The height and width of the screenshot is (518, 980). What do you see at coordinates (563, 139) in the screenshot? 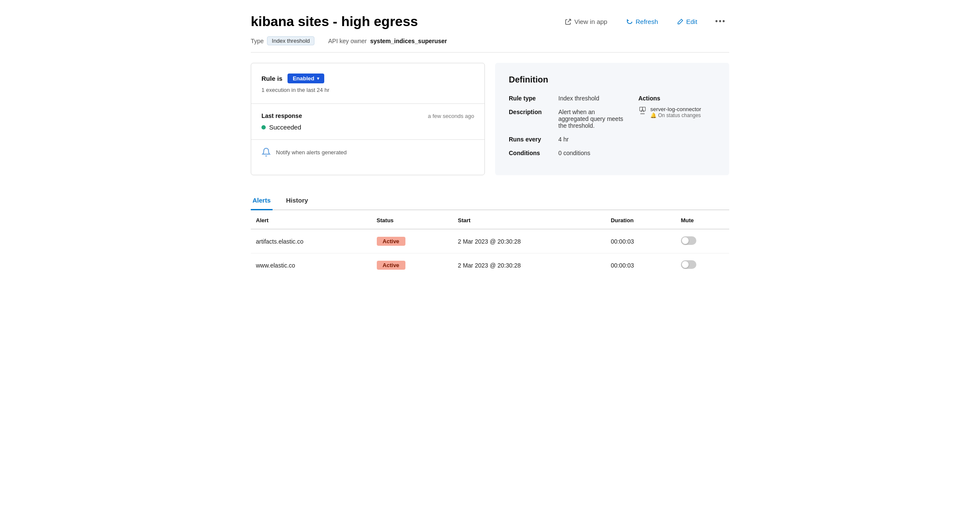
I see `def-runs-every-val: 4 hr` at bounding box center [563, 139].